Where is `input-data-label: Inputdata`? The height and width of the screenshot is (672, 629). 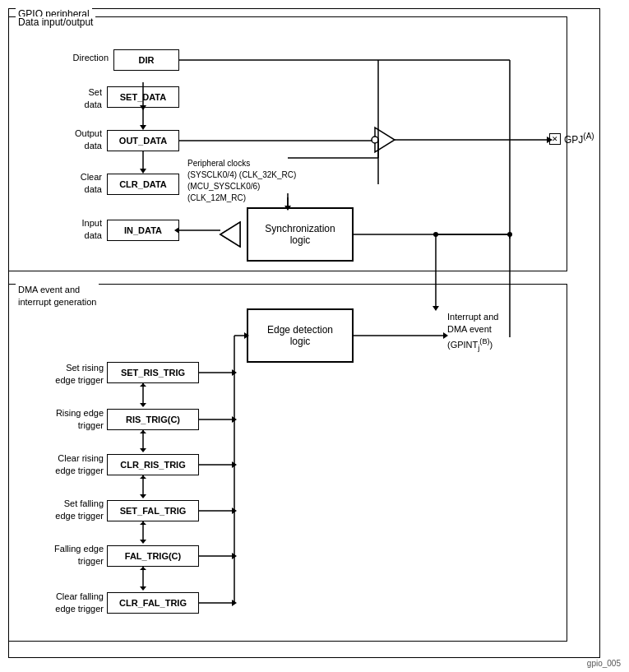
input-data-label: Inputdata is located at coordinates (76, 230).